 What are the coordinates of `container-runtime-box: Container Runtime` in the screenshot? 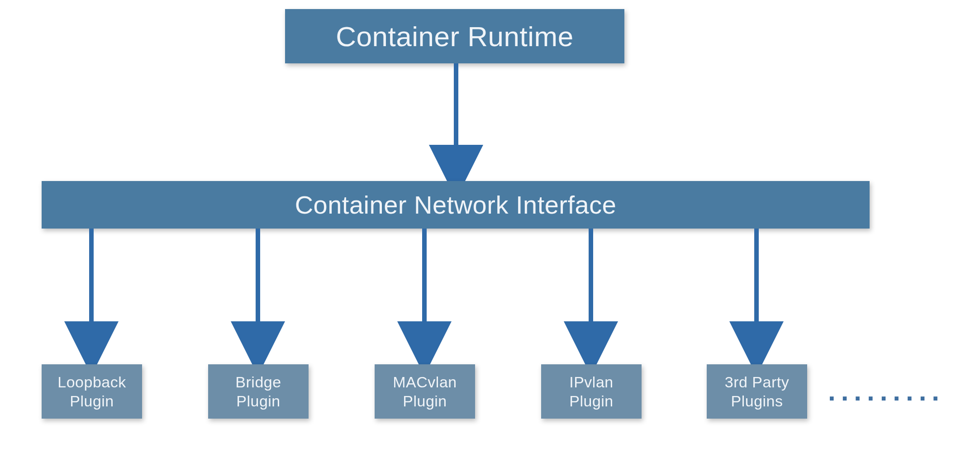 It's located at (455, 36).